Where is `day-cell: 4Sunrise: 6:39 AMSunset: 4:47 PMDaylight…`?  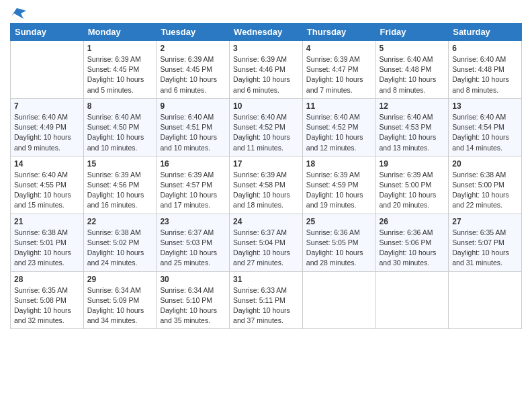 day-cell: 4Sunrise: 6:39 AMSunset: 4:47 PMDaylight… is located at coordinates (339, 70).